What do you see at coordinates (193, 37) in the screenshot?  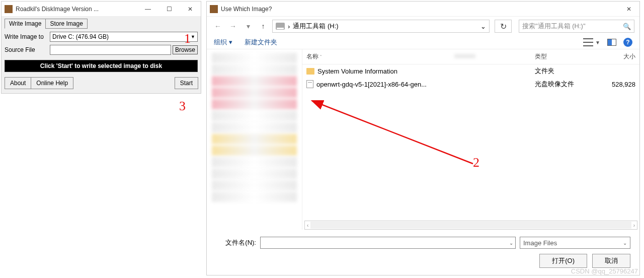 I see `chevron-down-icon: ▼` at bounding box center [193, 37].